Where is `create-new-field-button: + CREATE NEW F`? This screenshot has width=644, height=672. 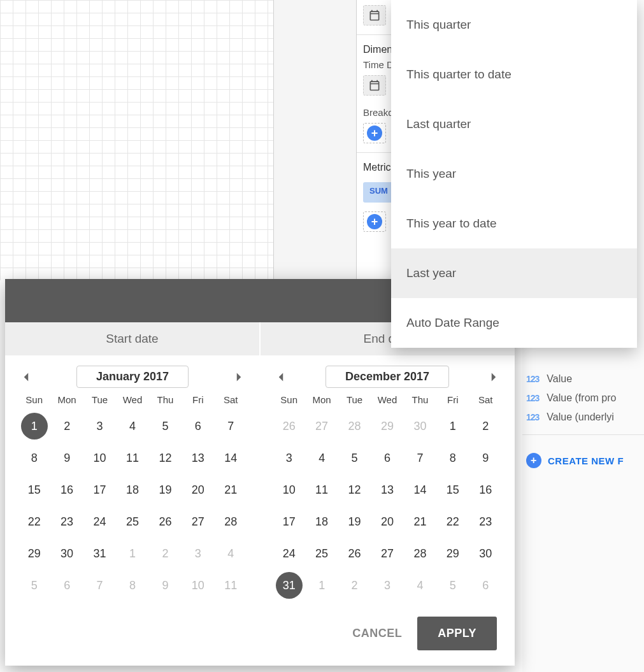 create-new-field-button: + CREATE NEW F is located at coordinates (583, 461).